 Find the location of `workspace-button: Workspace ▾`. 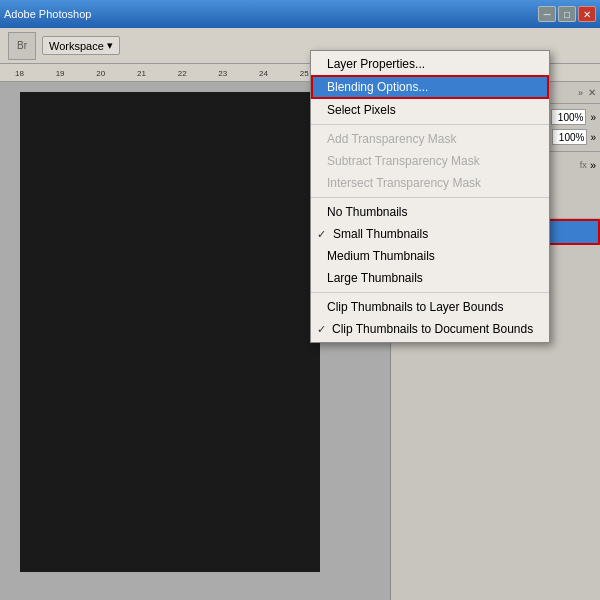

workspace-button: Workspace ▾ is located at coordinates (81, 46).